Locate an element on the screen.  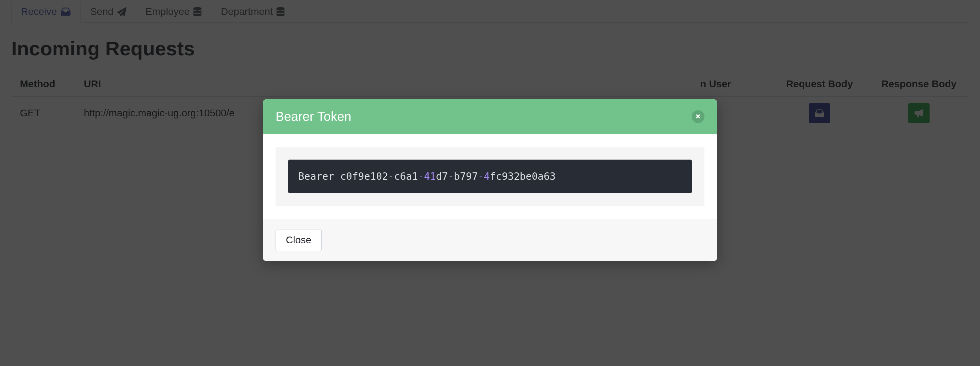
modal-close-x is located at coordinates (698, 117).